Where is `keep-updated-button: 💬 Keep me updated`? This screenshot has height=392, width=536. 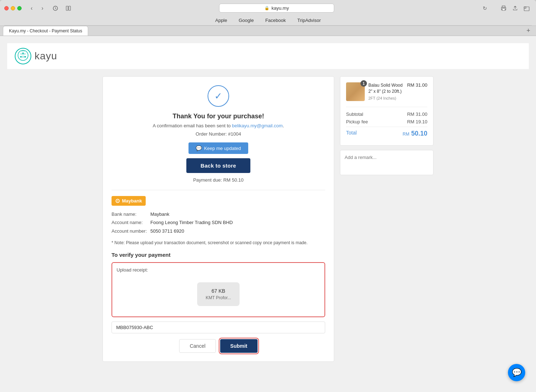
keep-updated-button: 💬 Keep me updated is located at coordinates (218, 148).